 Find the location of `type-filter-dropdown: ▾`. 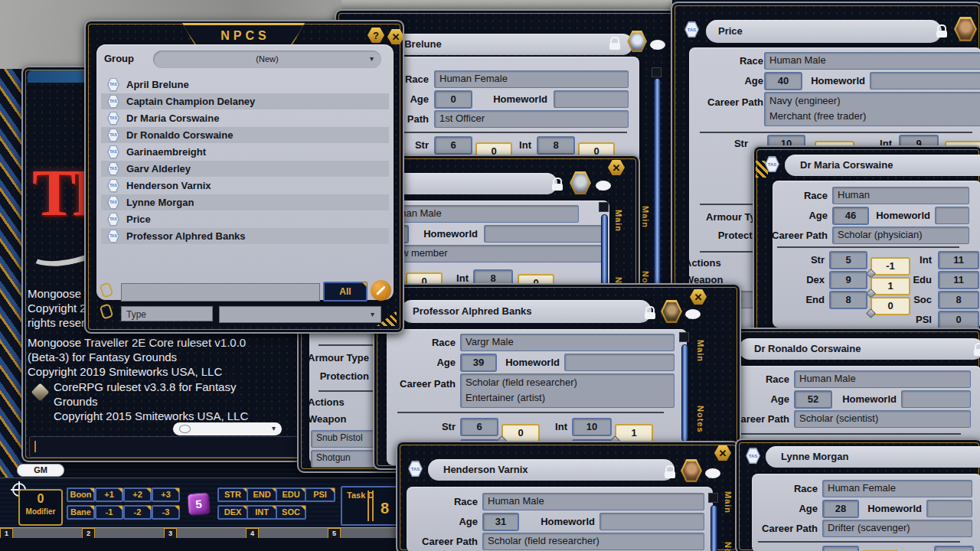

type-filter-dropdown: ▾ is located at coordinates (300, 315).